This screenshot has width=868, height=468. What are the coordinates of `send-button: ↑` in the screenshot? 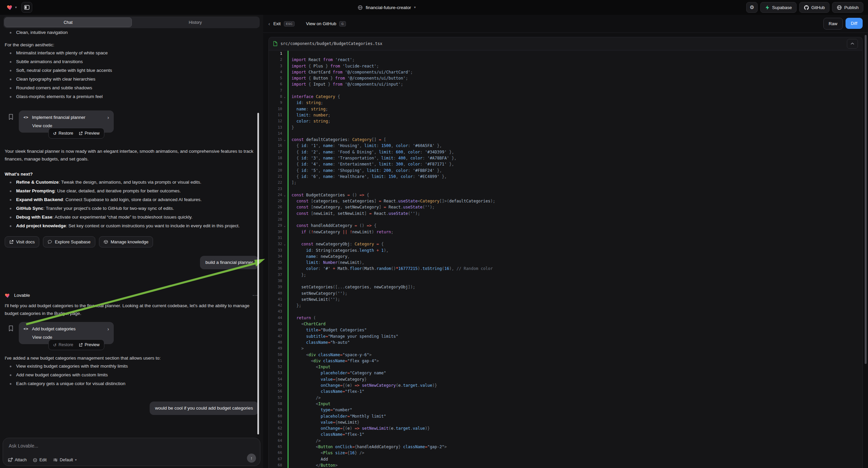 It's located at (251, 458).